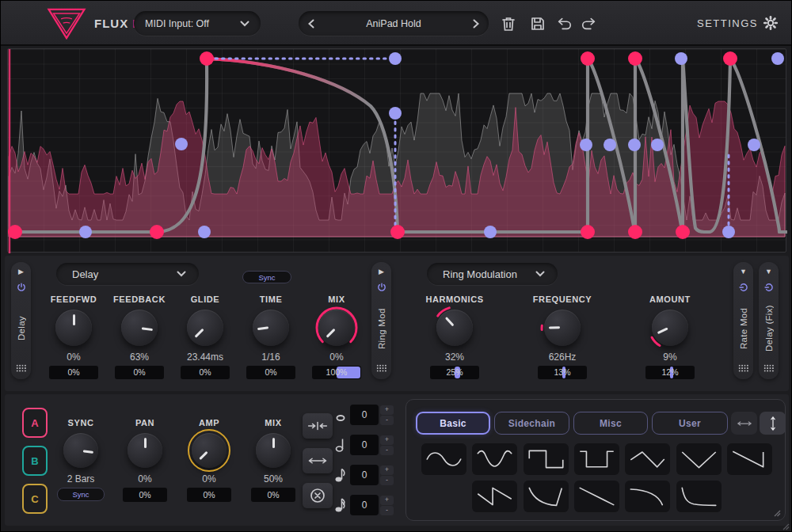 Image resolution: width=792 pixels, height=532 pixels. I want to click on mix-mod-slider: 100%, so click(337, 372).